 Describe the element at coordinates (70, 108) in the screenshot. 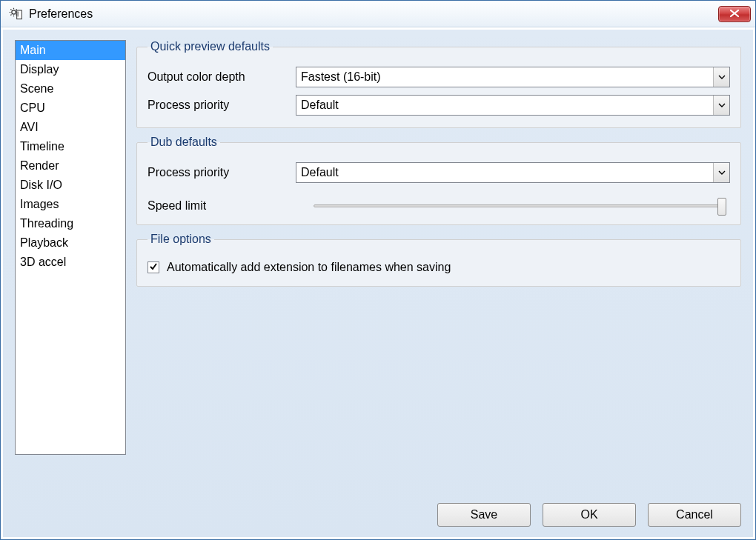

I see `sidebar-item-cpu: CPU` at that location.